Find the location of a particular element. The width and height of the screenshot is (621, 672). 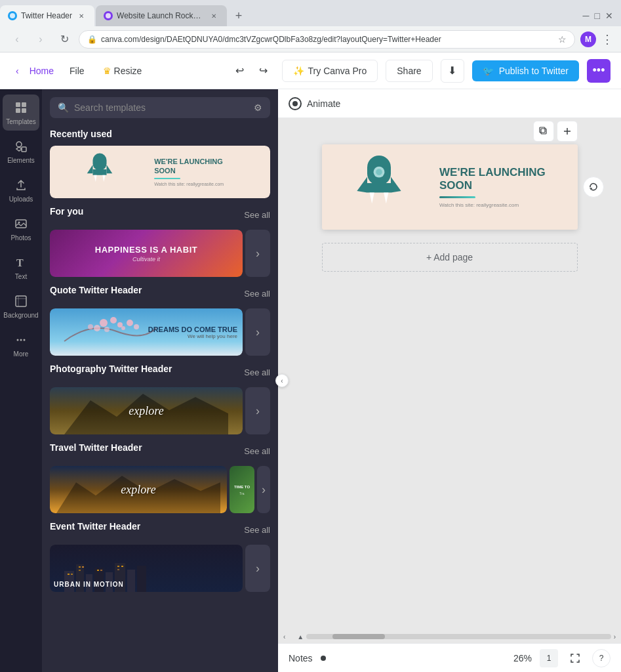

for-you-next-button: › is located at coordinates (258, 253).